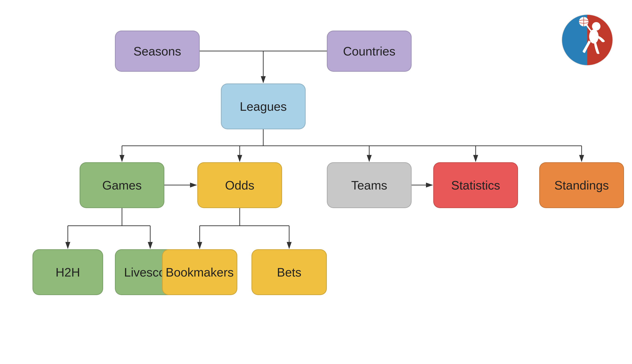 This screenshot has height=364, width=632. Describe the element at coordinates (240, 185) in the screenshot. I see `odds-node: Odds` at that location.